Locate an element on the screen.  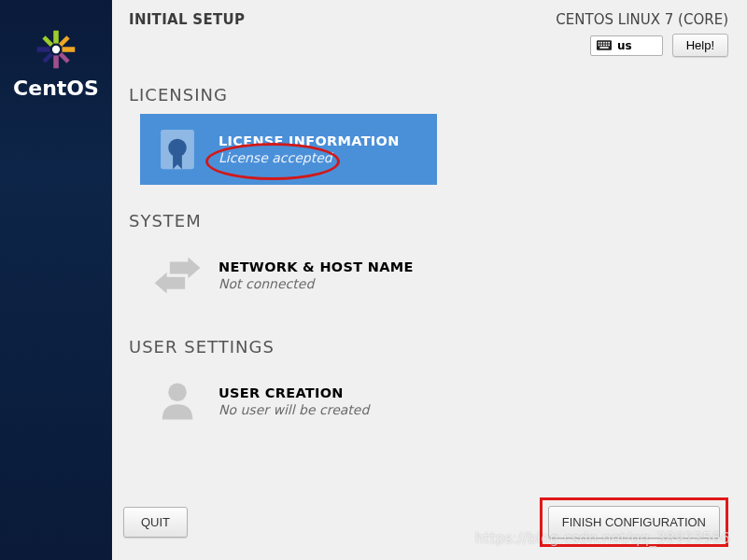
spoke-license-title: LICENSE INFORMATION is located at coordinates (309, 141).